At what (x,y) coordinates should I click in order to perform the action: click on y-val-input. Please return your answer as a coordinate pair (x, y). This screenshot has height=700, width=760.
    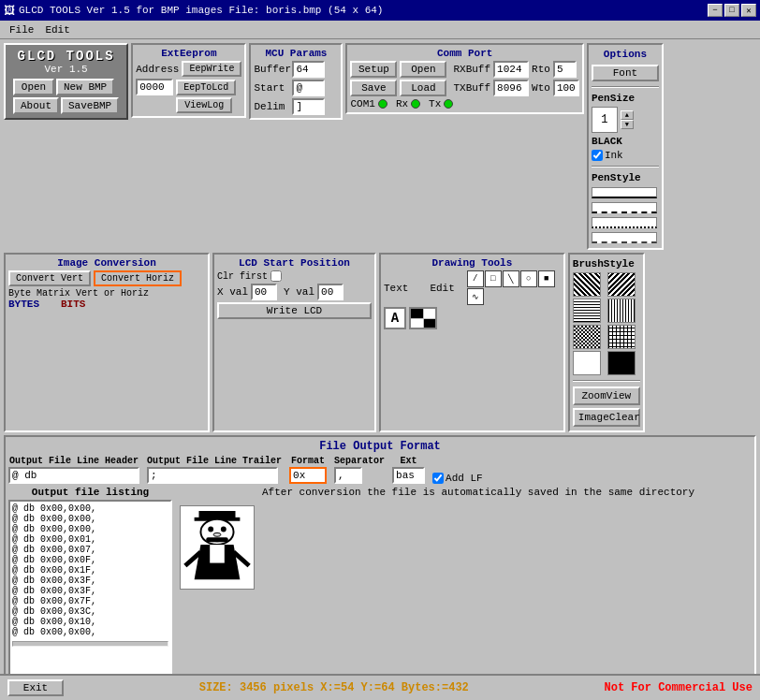
    Looking at the image, I should click on (330, 292).